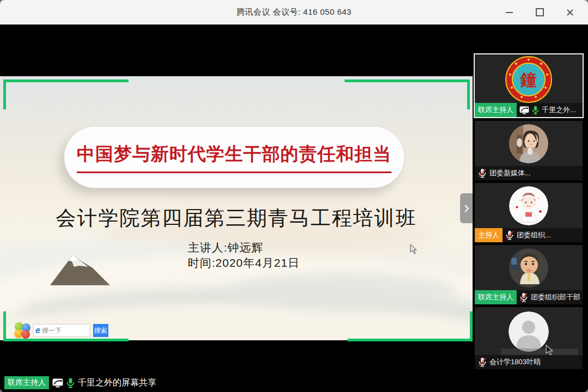 This screenshot has width=588, height=392. Describe the element at coordinates (528, 79) in the screenshot. I see `svg-text: 鐘` at that location.